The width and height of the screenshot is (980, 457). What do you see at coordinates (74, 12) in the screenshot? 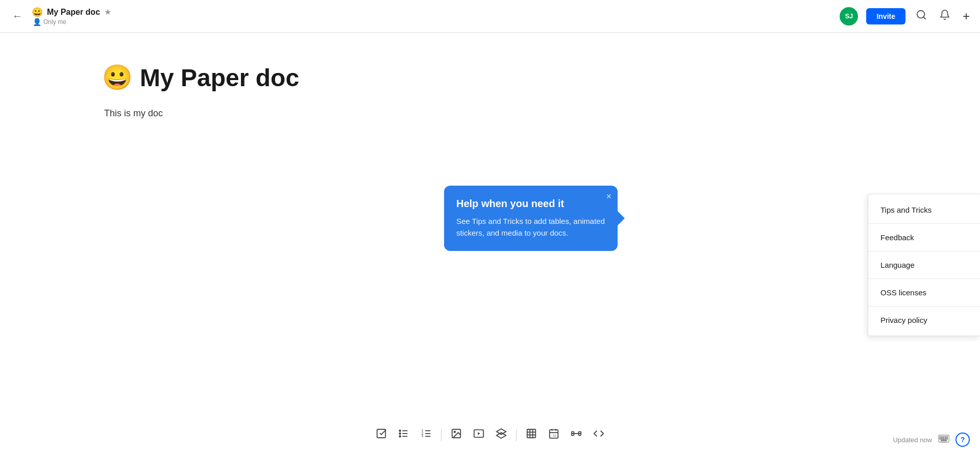
I see `doc-title: My Paper doc` at bounding box center [74, 12].